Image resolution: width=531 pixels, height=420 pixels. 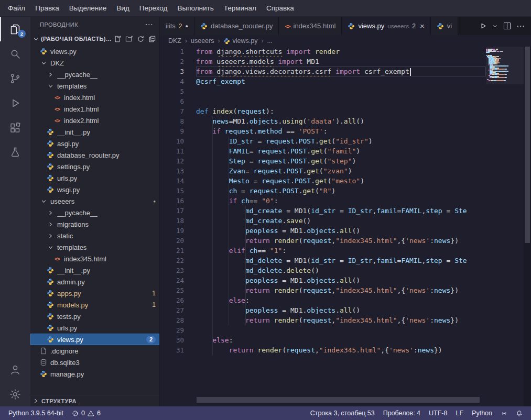 What do you see at coordinates (323, 261) in the screenshot?
I see `code-line: 22 md_delete = MD1(id_str = ID_str,famil…` at bounding box center [323, 261].